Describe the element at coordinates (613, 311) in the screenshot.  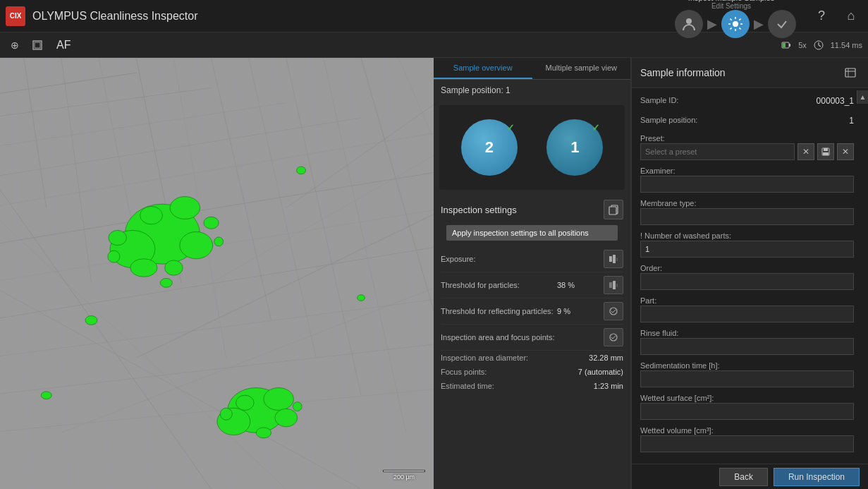
I see `threshold-reflecting-button` at that location.